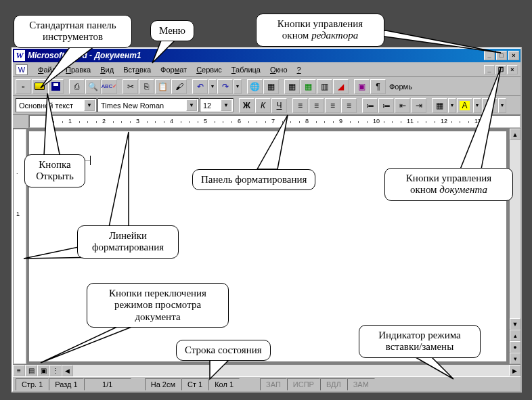 Image resolution: width=532 pixels, height=400 pixels. What do you see at coordinates (130, 87) in the screenshot?
I see `cut-button: ✂` at bounding box center [130, 87].